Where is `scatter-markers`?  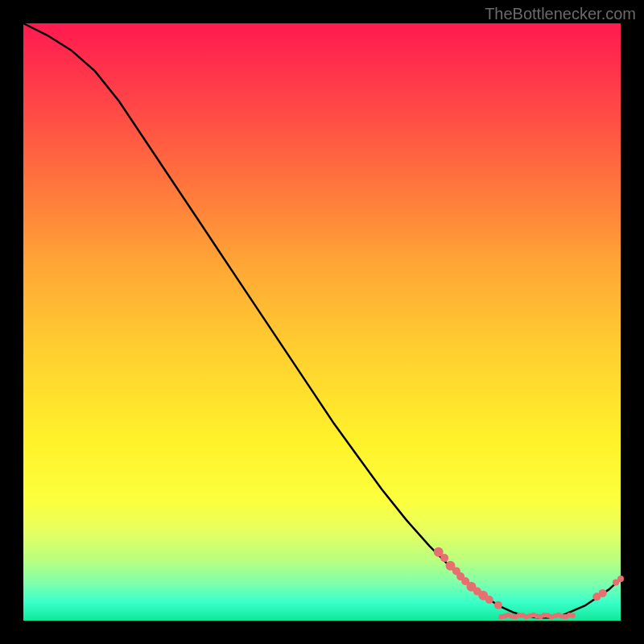 scatter-markers is located at coordinates (529, 578).